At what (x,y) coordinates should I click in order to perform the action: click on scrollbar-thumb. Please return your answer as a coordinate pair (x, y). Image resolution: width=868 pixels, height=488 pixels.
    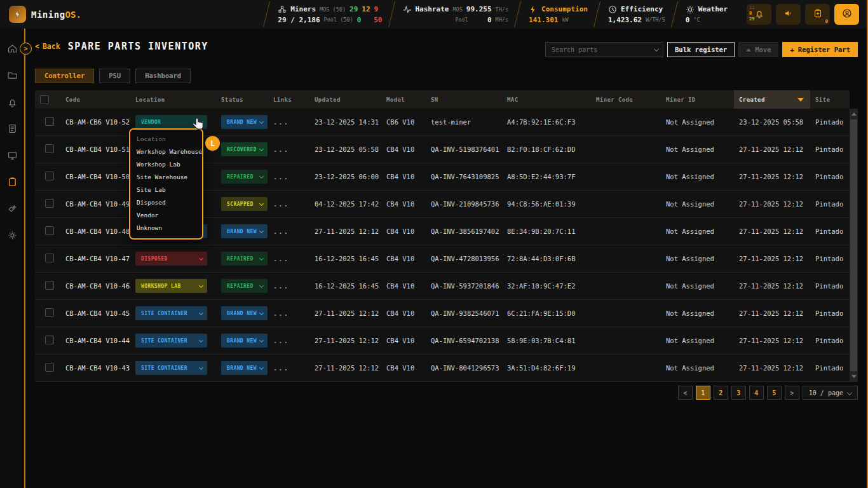
    Looking at the image, I should click on (854, 245).